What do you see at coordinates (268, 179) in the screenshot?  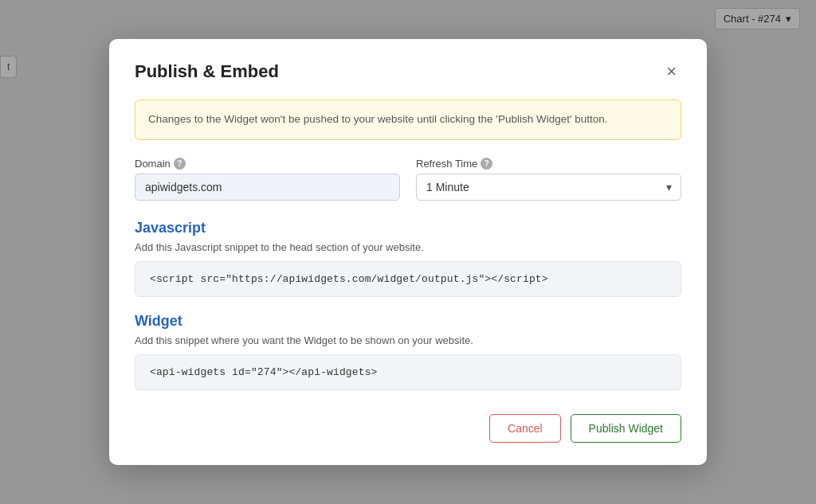 I see `domain-field-group: Domain ?` at bounding box center [268, 179].